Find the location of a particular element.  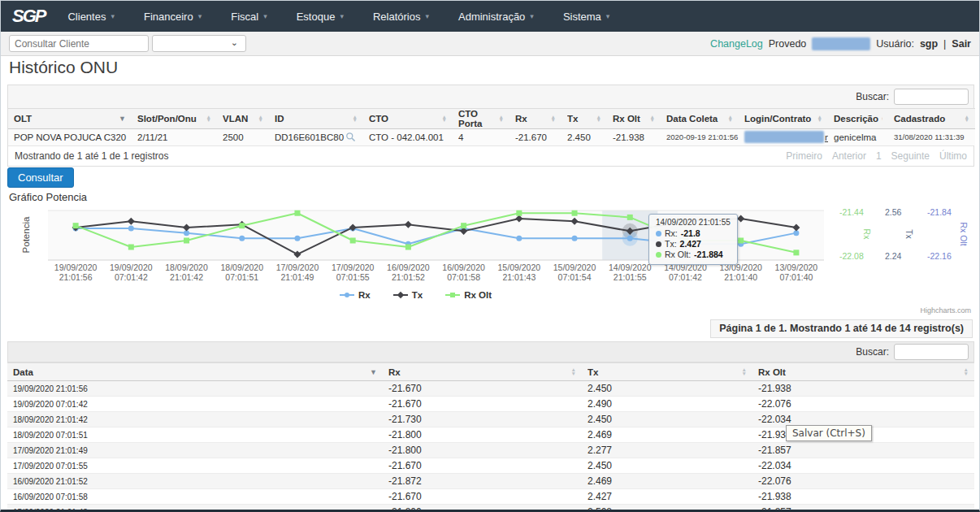

tooltip-row: Rx:-21.8 is located at coordinates (693, 234).